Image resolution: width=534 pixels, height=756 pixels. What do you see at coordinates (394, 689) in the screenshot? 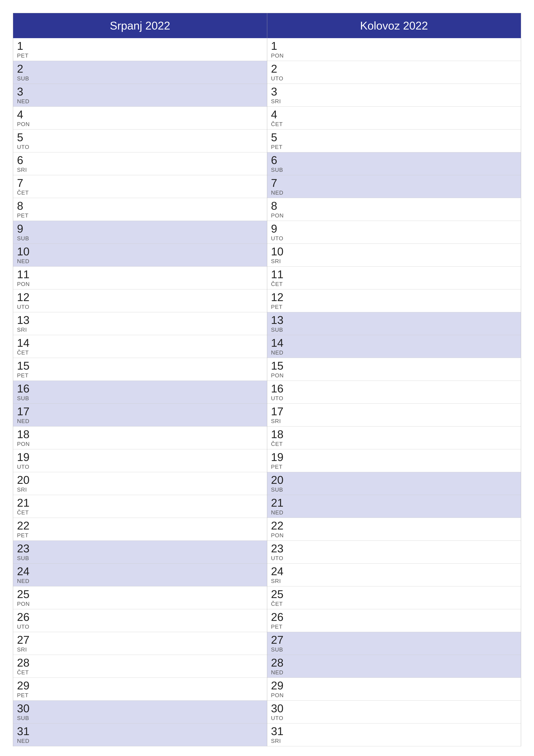
I see `day-row: 29PON` at bounding box center [394, 689].